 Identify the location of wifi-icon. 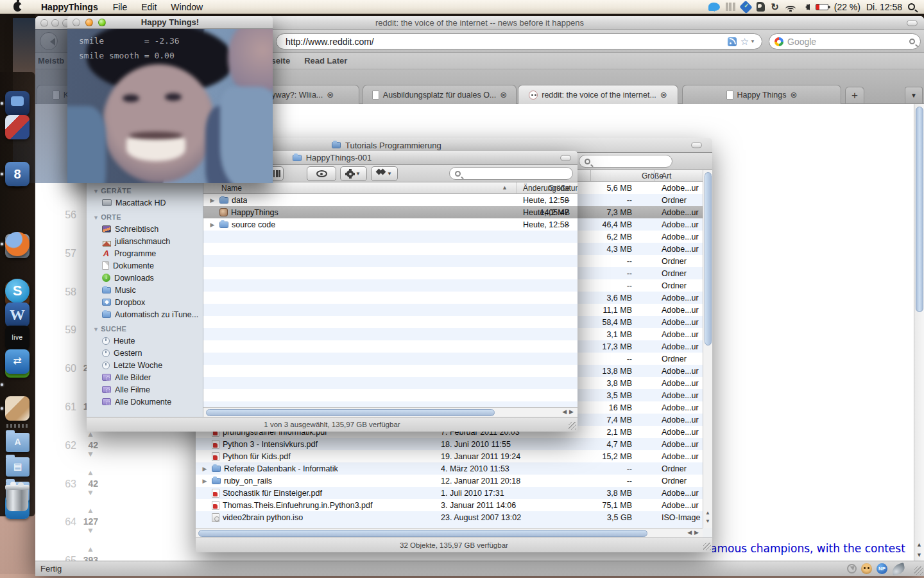
(791, 7).